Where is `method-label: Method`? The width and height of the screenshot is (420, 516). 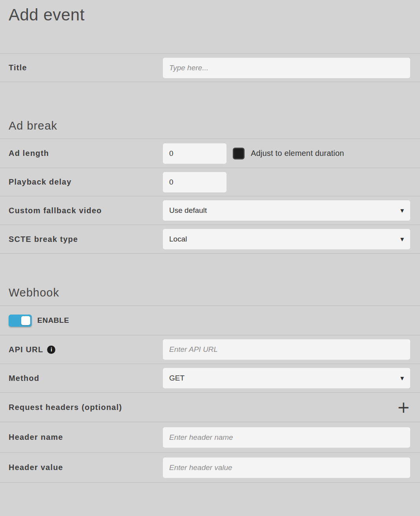
method-label: Method is located at coordinates (86, 379).